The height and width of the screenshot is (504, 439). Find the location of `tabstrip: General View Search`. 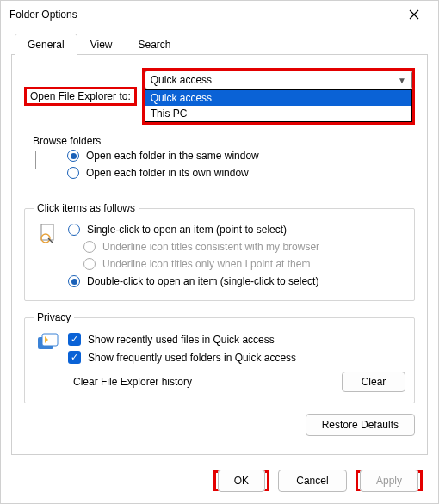

tabstrip: General View Search is located at coordinates (220, 45).